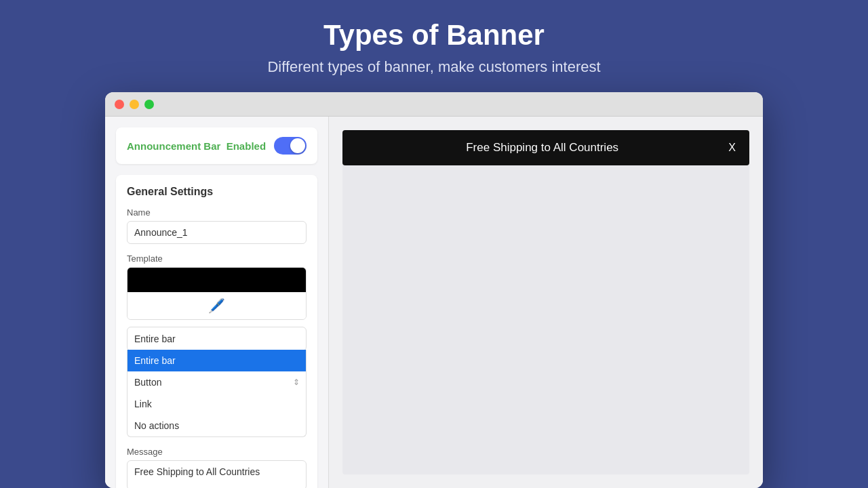 This screenshot has height=488, width=868. I want to click on template-dropdown: Entire bar, so click(217, 339).